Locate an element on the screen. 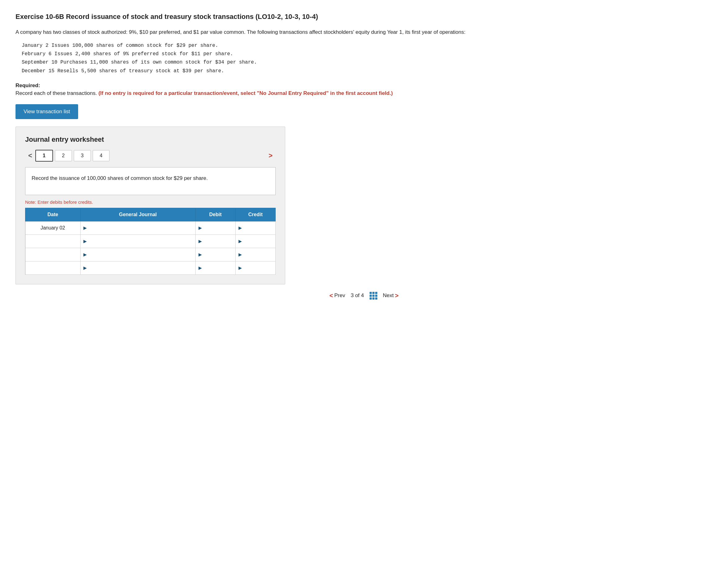 The image size is (728, 575). debit-cell-3: ► is located at coordinates (215, 255).